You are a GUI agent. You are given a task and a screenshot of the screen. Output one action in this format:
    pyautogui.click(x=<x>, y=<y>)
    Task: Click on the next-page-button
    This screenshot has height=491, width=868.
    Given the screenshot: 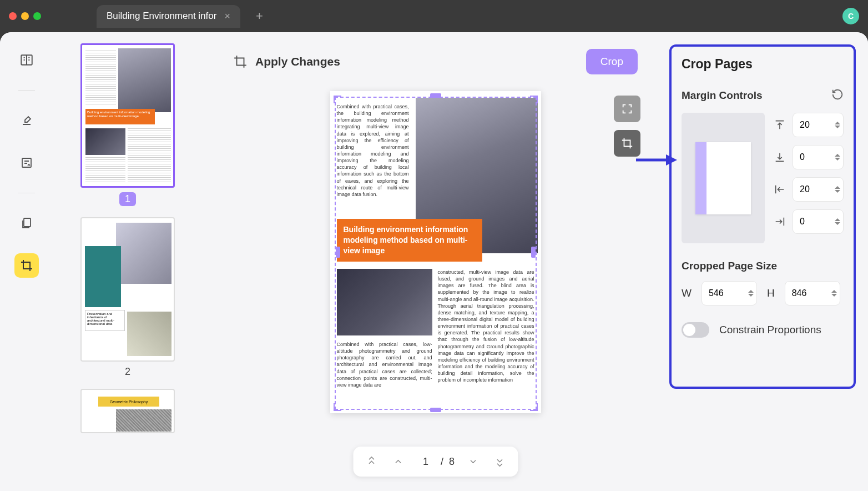 What is the action you would take?
    pyautogui.click(x=473, y=462)
    